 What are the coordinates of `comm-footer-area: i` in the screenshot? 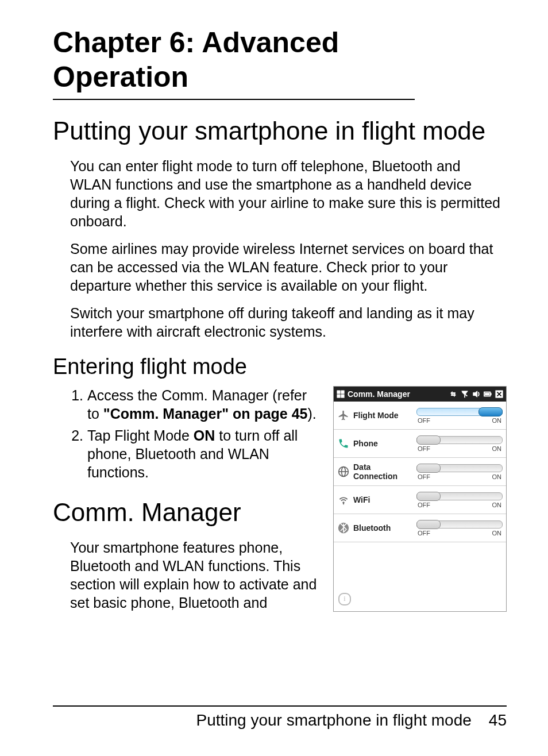 It's located at (420, 577).